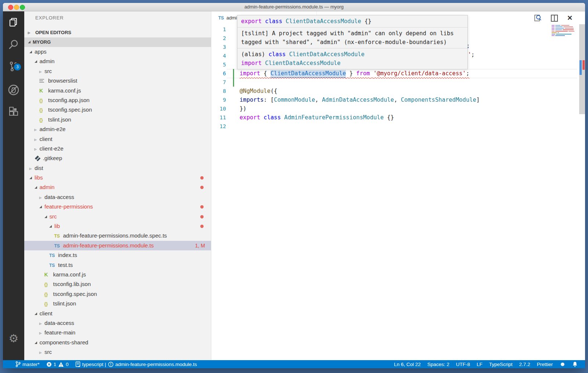  I want to click on open-editors-section: ▹OPEN EDITORS, so click(118, 33).